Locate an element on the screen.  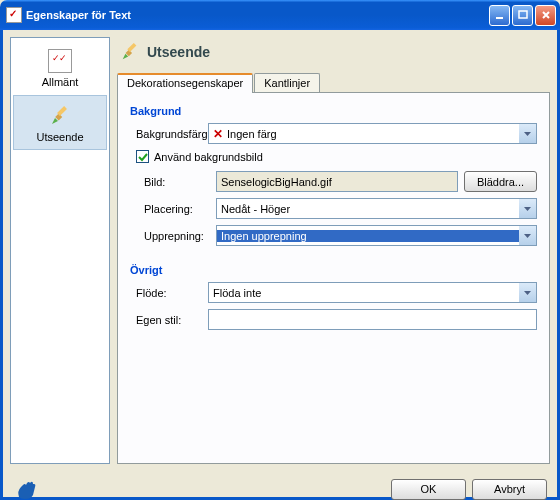
sidebar-item-appearance: Utseende is located at coordinates (60, 122).